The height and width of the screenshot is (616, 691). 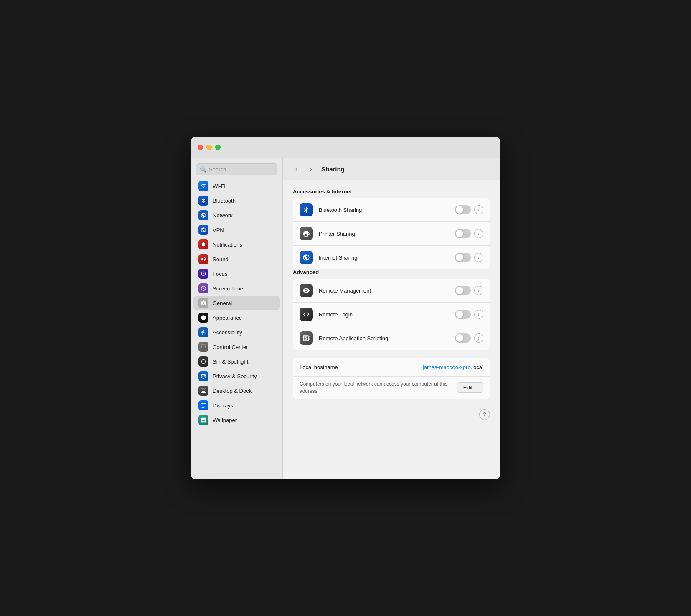 I want to click on card-label-remote-management: Remote Management, so click(x=384, y=291).